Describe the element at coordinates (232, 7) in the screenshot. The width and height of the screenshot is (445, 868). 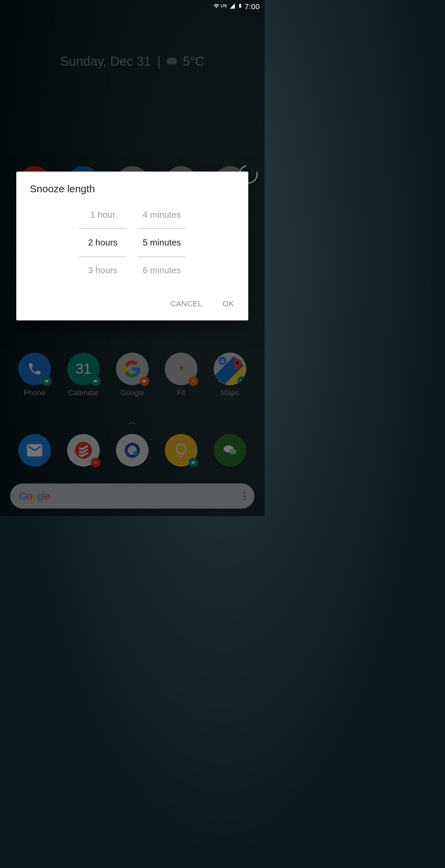
I see `cellular-signal-icon` at that location.